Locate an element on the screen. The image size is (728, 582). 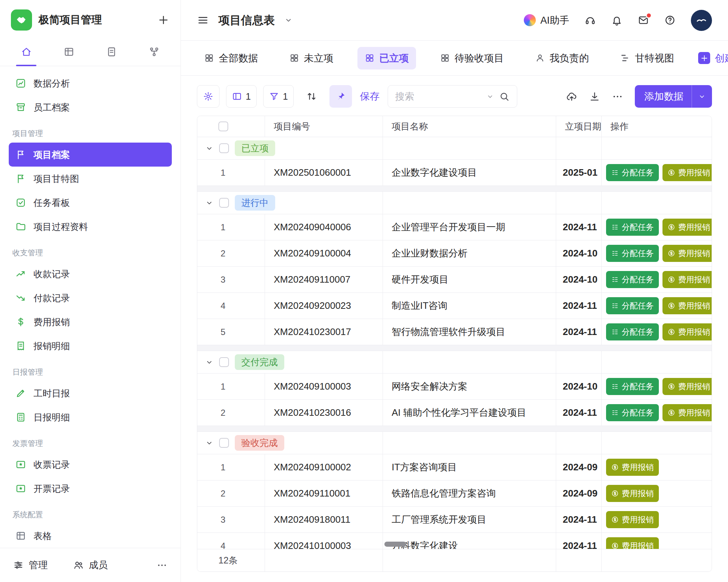
view-tab: 已立项 is located at coordinates (387, 58).